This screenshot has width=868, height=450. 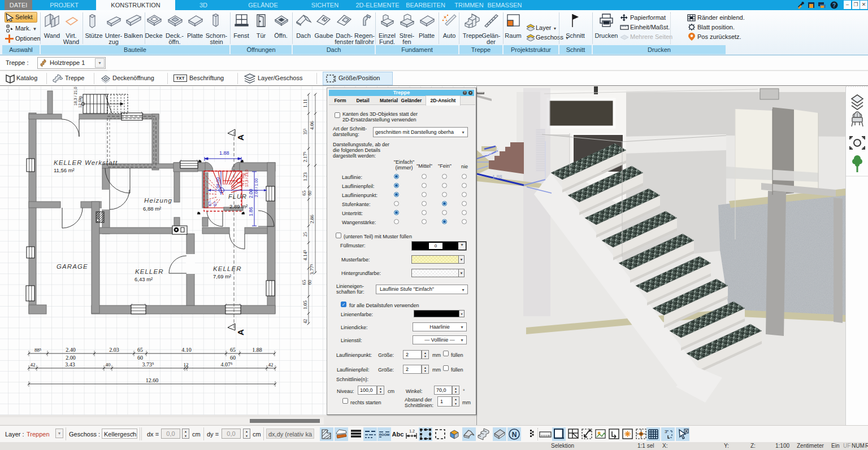 What do you see at coordinates (218, 183) in the screenshot?
I see `svg-text: 98,00` at bounding box center [218, 183].